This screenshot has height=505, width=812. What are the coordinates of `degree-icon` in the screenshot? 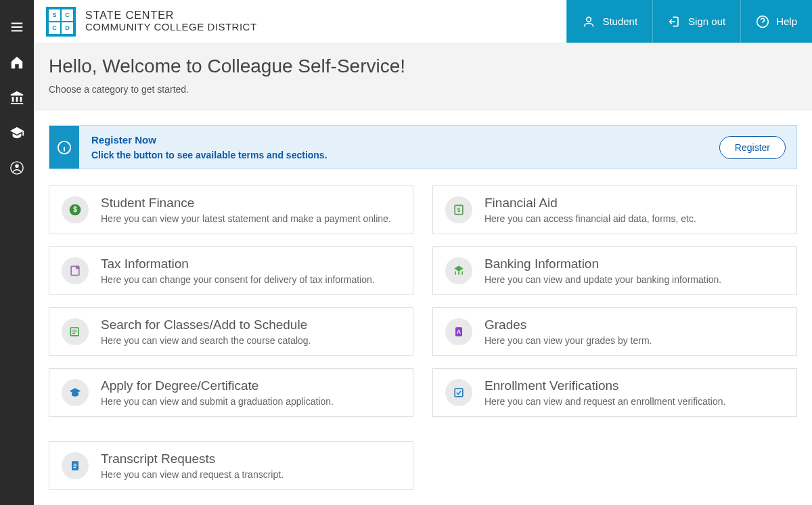 It's located at (75, 393).